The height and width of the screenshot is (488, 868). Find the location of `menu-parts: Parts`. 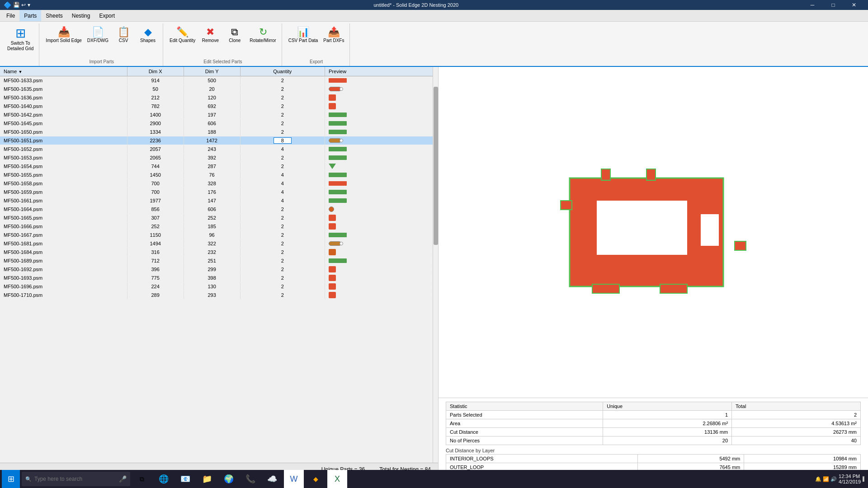

menu-parts: Parts is located at coordinates (30, 15).